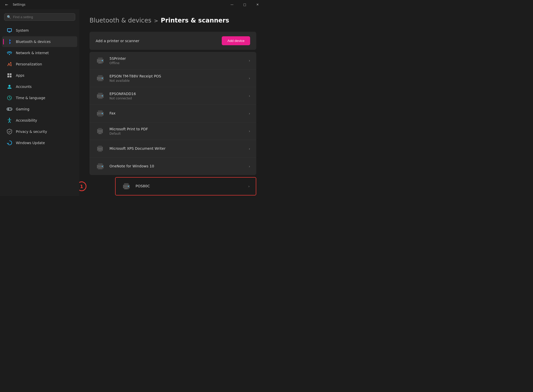  Describe the element at coordinates (178, 166) in the screenshot. I see `printer-name-onenote: OneNote for Windows 10` at that location.